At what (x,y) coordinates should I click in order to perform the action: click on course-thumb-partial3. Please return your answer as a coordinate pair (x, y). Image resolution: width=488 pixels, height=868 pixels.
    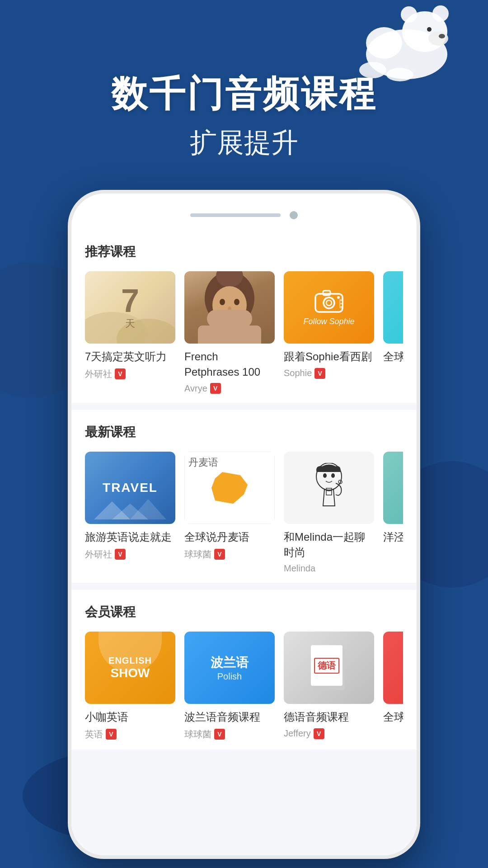
    Looking at the image, I should click on (393, 668).